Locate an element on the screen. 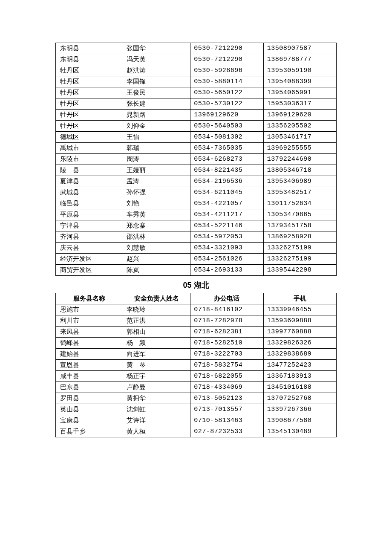 This screenshot has width=392, height=555. cell-office: 0710-5813463 is located at coordinates (227, 421).